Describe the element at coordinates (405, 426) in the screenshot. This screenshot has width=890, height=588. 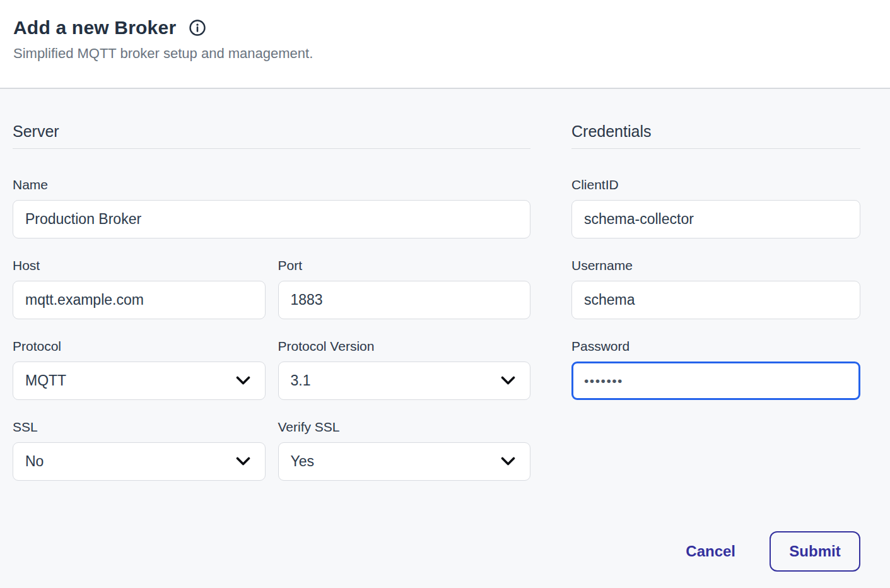
I see `verify-ssl-label: Verify SSL` at that location.